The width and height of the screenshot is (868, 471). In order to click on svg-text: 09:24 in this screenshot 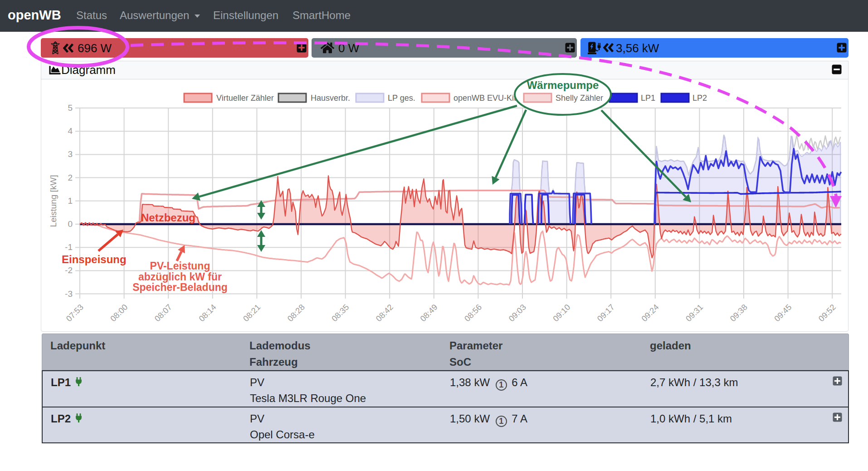, I will do `click(650, 313)`.